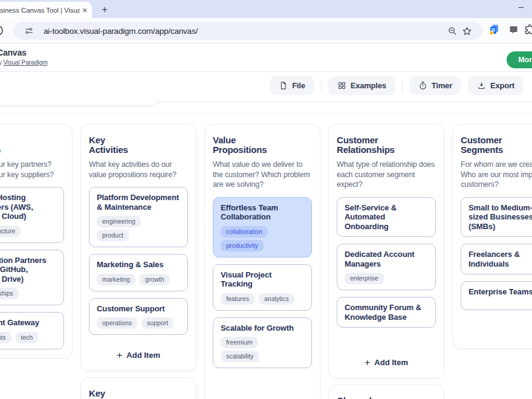 Image resolution: width=532 pixels, height=399 pixels. What do you see at coordinates (386, 392) in the screenshot?
I see `panel-channels: ChannelsThrough which channels do our cu…` at bounding box center [386, 392].